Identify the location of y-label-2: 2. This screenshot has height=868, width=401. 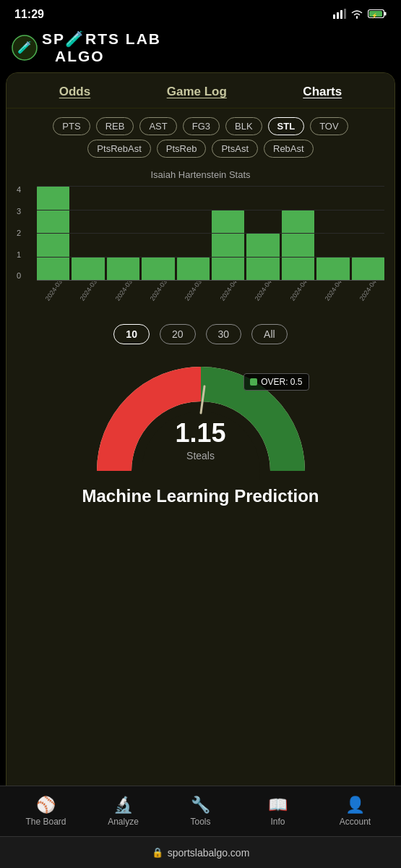
(19, 233).